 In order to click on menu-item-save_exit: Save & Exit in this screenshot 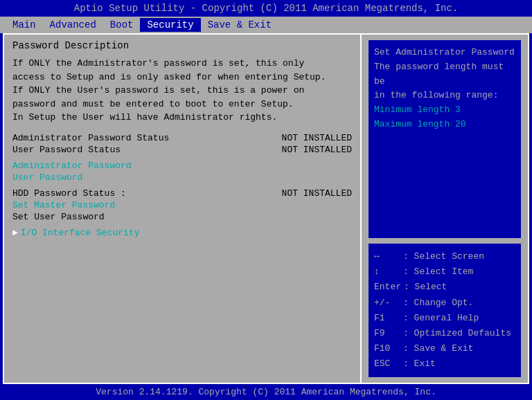, I will do `click(240, 25)`.